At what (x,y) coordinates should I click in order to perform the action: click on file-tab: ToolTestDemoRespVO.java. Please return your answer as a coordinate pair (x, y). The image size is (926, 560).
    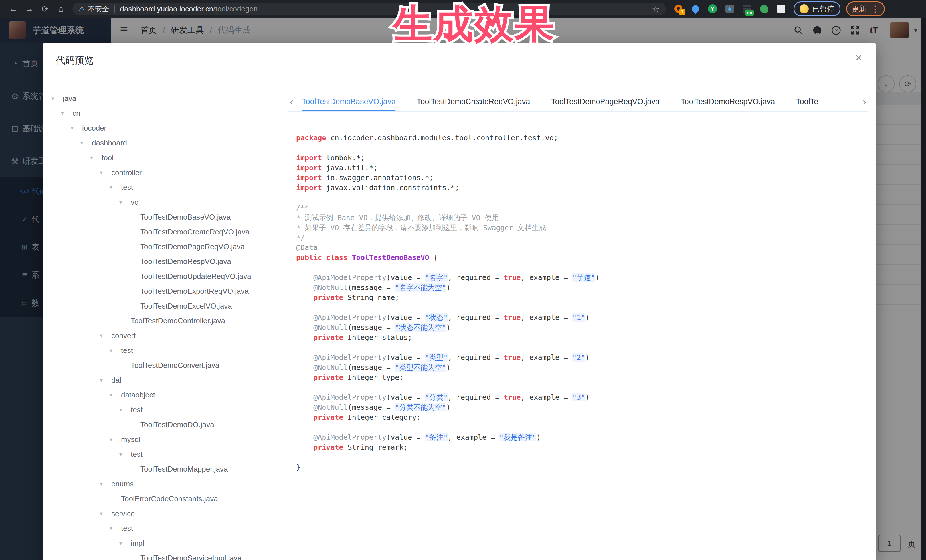
    Looking at the image, I should click on (728, 101).